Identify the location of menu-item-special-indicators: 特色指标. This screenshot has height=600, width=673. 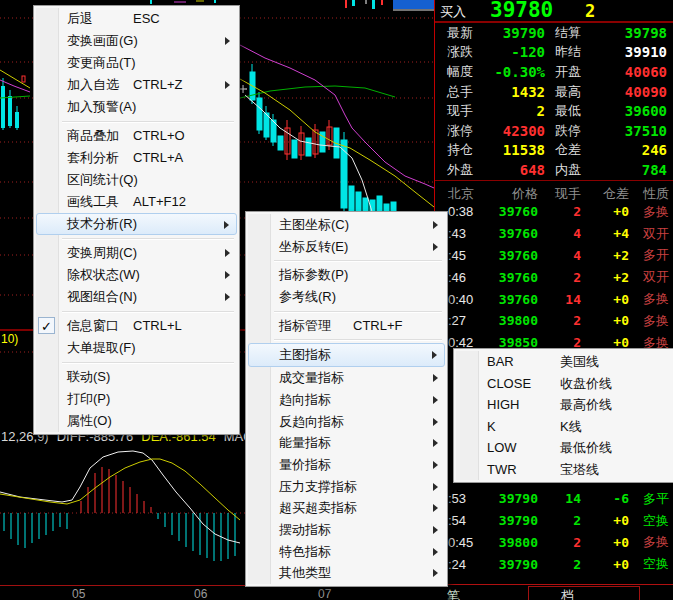
(346, 552).